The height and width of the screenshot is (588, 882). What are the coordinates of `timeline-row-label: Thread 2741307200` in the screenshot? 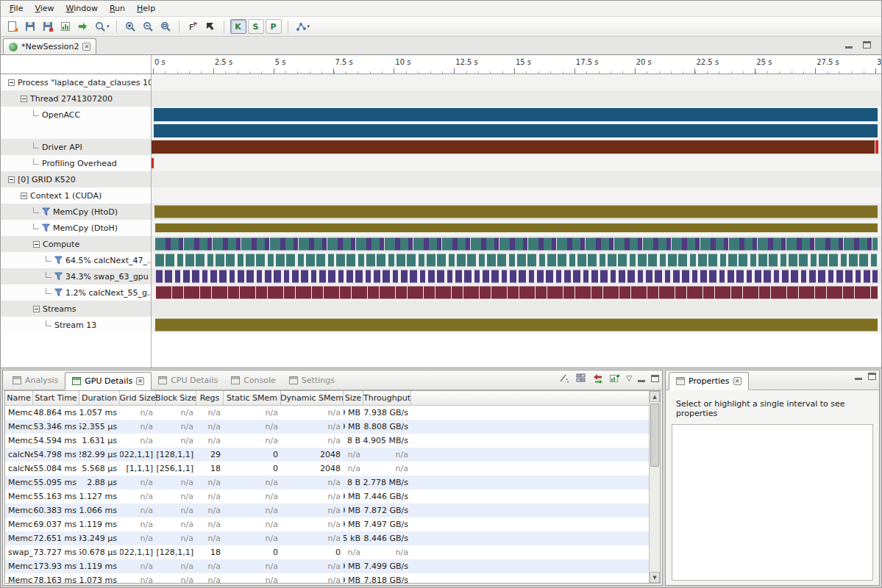 It's located at (77, 98).